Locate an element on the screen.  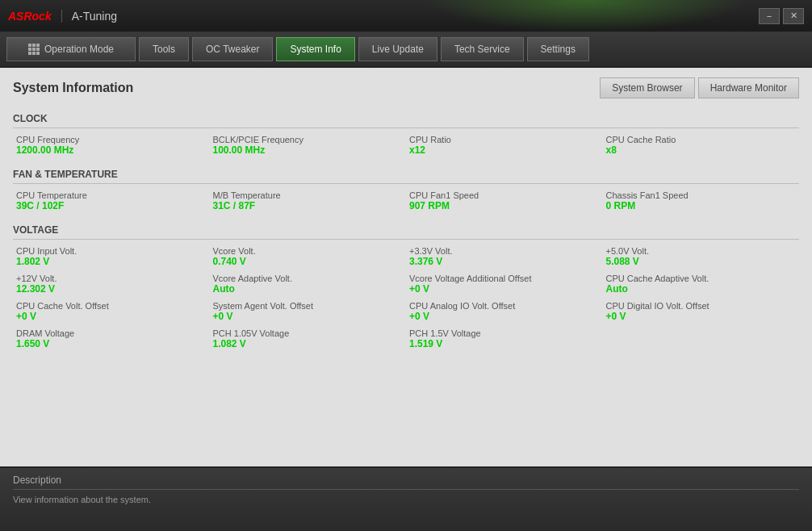
data-label: CPU Digital IO Volt. Offset is located at coordinates (701, 306).